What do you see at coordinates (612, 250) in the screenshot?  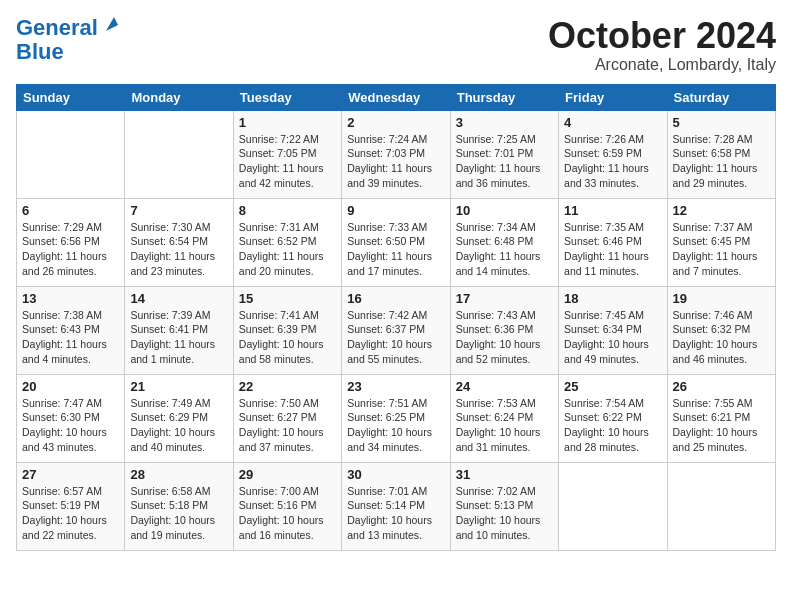 I see `day-info: Sunrise: 7:35 AMSunset: 6:46 PMDaylight:…` at bounding box center [612, 250].